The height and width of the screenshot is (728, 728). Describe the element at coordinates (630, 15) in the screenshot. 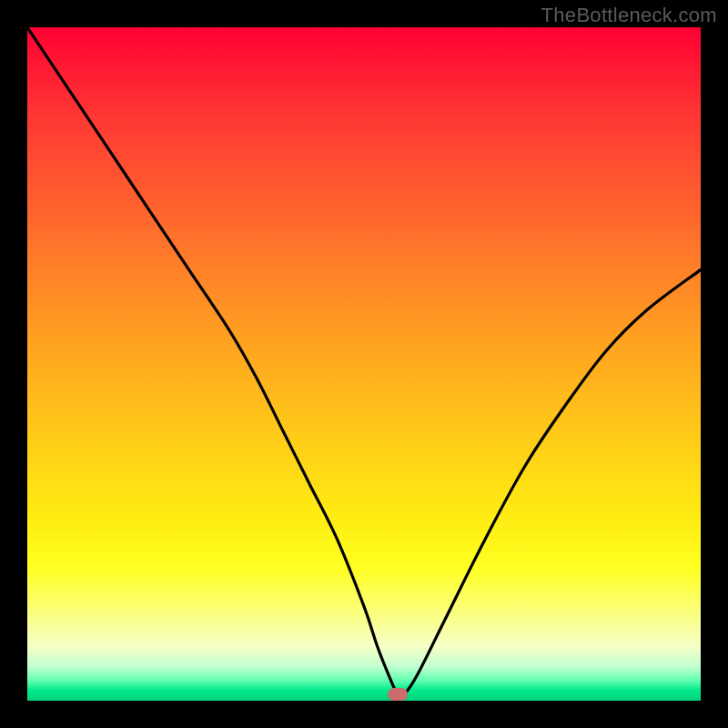

I see `watermark-text: TheBottleneck.com` at that location.